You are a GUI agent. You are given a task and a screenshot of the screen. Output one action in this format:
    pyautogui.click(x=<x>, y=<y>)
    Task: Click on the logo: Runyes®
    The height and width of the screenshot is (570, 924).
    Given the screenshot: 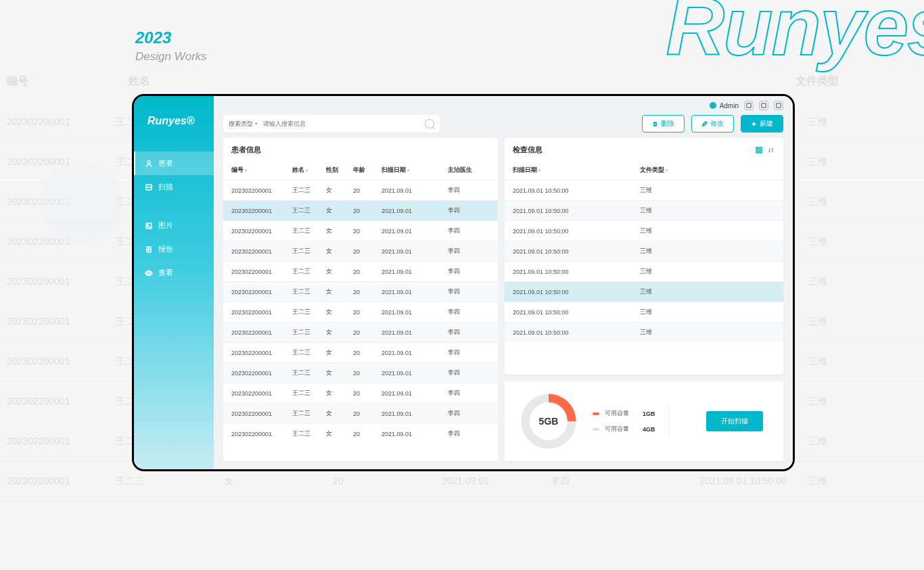 What is the action you would take?
    pyautogui.click(x=174, y=121)
    